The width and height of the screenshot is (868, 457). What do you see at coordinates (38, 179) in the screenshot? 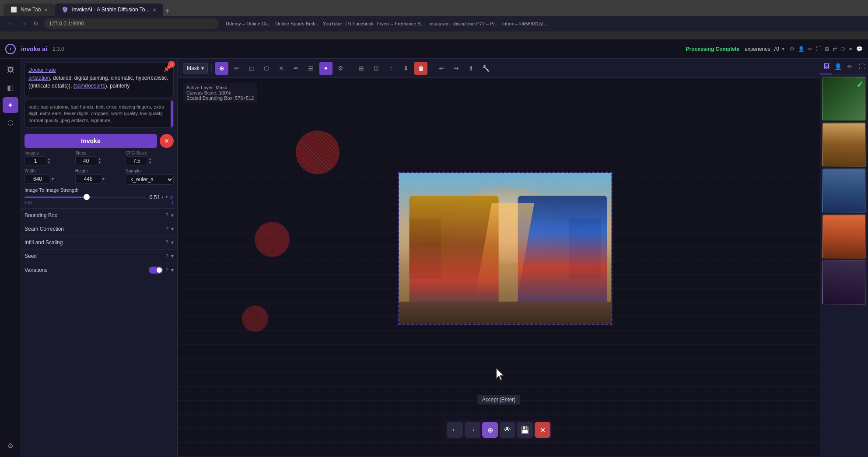
I see `width-input` at bounding box center [38, 179].